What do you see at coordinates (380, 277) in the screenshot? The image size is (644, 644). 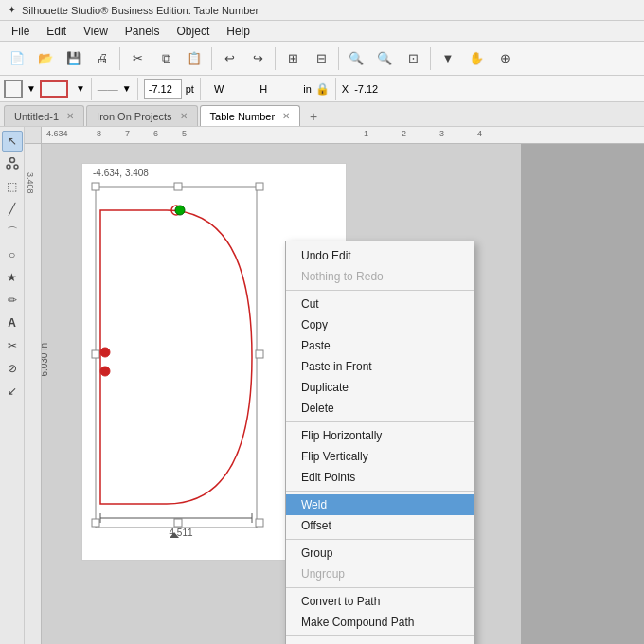 I see `ctx-redo: Nothing to Redo` at bounding box center [380, 277].